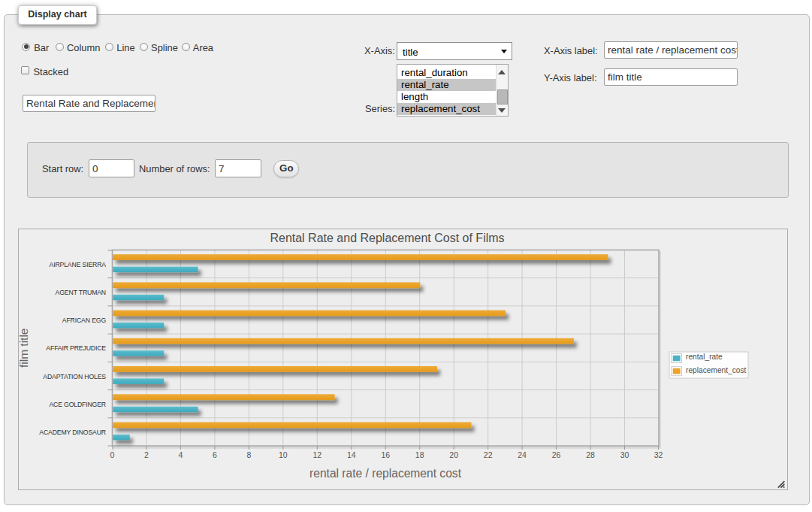  I want to click on svg-text: AIRPLANE SIERRA, so click(78, 265).